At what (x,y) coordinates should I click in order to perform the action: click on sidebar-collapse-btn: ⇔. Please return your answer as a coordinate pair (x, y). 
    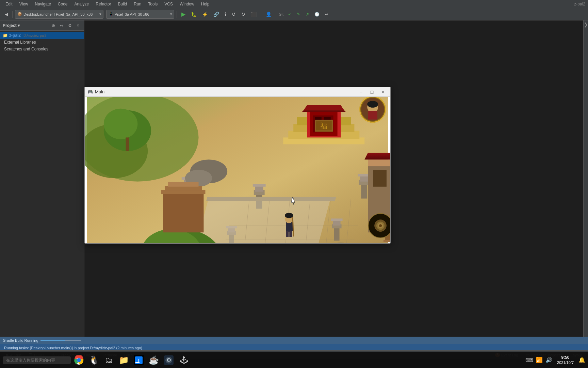
    Looking at the image, I should click on (62, 26).